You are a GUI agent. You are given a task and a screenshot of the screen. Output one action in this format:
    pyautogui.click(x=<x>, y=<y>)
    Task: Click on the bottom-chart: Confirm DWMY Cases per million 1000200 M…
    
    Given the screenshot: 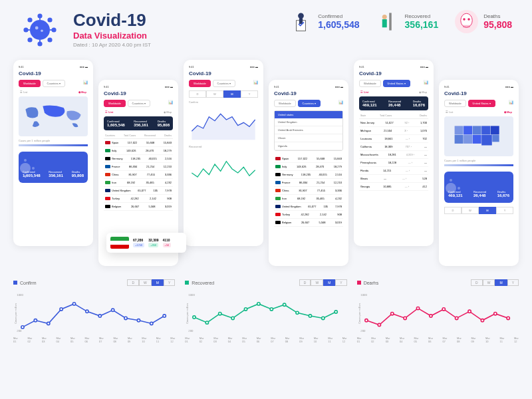 What is the action you would take?
    pyautogui.click(x=94, y=311)
    